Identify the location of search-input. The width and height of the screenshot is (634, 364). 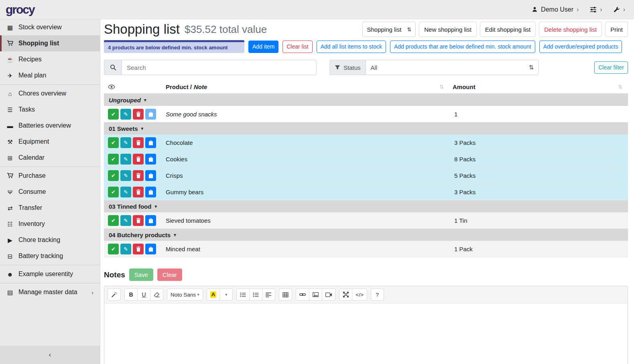
(219, 67).